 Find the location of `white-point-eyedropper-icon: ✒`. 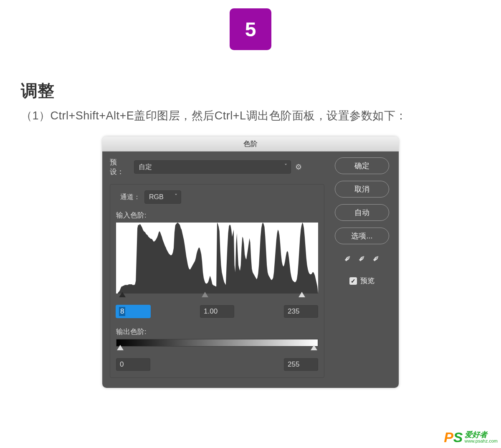

white-point-eyedropper-icon: ✒ is located at coordinates (376, 259).